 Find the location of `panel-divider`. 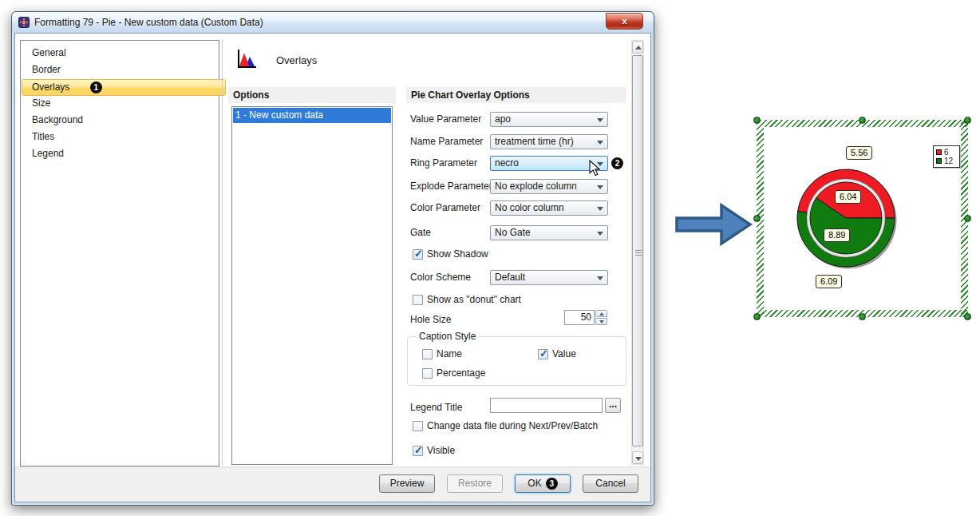

panel-divider is located at coordinates (222, 252).